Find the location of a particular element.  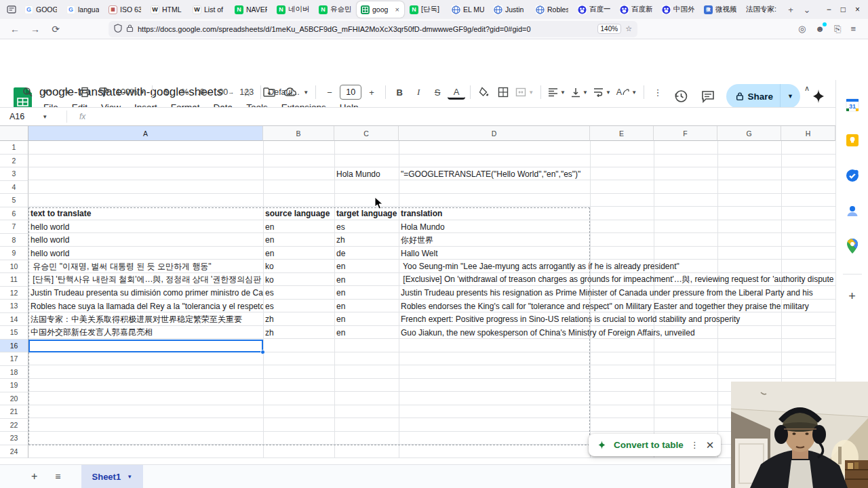

cell-D12: Justin Trudeau presents his resignation … is located at coordinates (607, 293).